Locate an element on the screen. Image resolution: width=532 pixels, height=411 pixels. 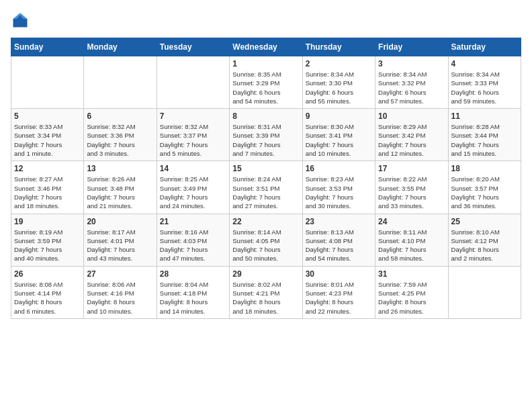
day-info: Sunrise: 8:02 AM Sunset: 4:21 PM Dayligh… is located at coordinates (266, 298).